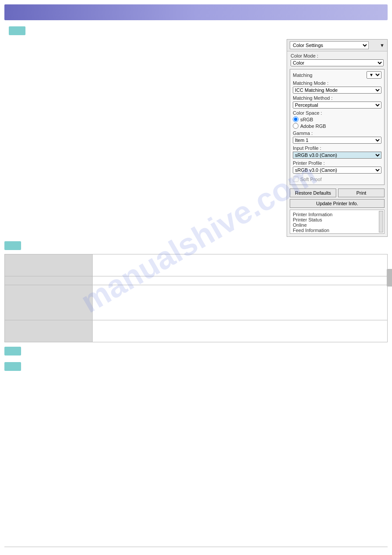 The width and height of the screenshot is (392, 555). I want to click on srgb-radio, so click(296, 120).